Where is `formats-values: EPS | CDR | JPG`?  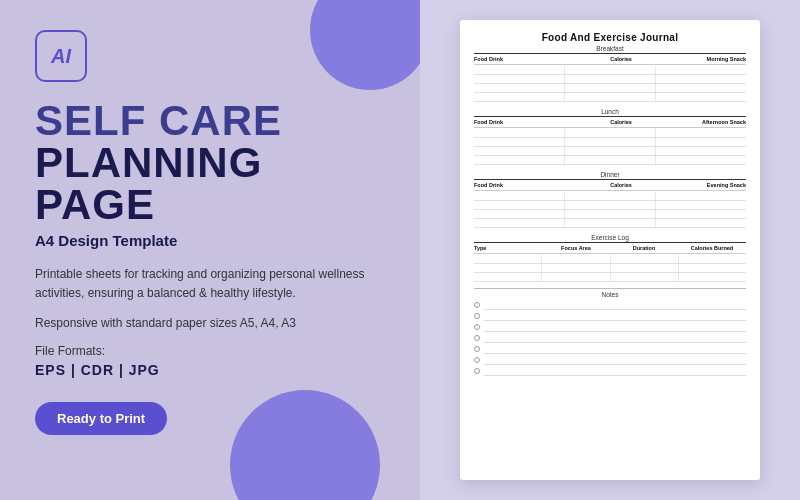
formats-values: EPS | CDR | JPG is located at coordinates (210, 370).